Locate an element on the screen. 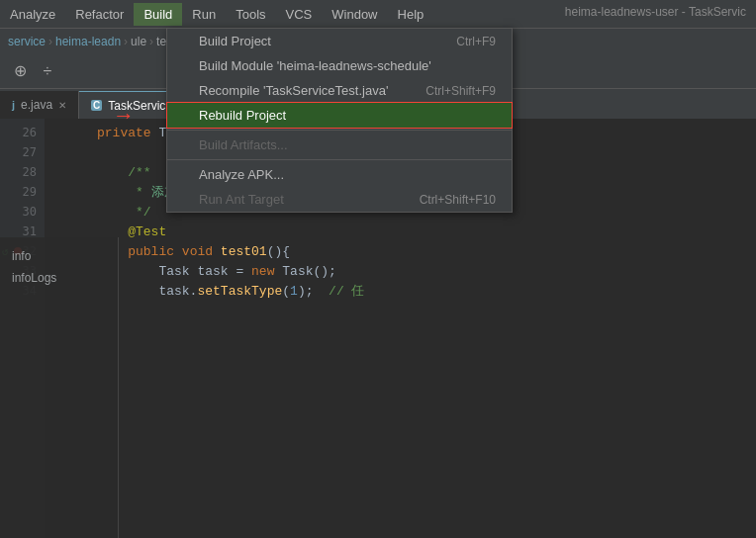  line-num-27: 27 is located at coordinates (22, 152).